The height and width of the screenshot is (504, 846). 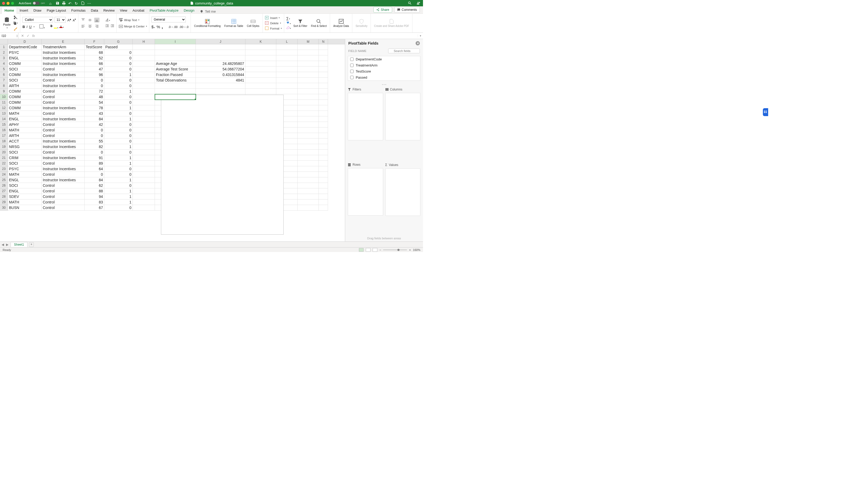 I want to click on align-bottom-button, so click(x=97, y=20).